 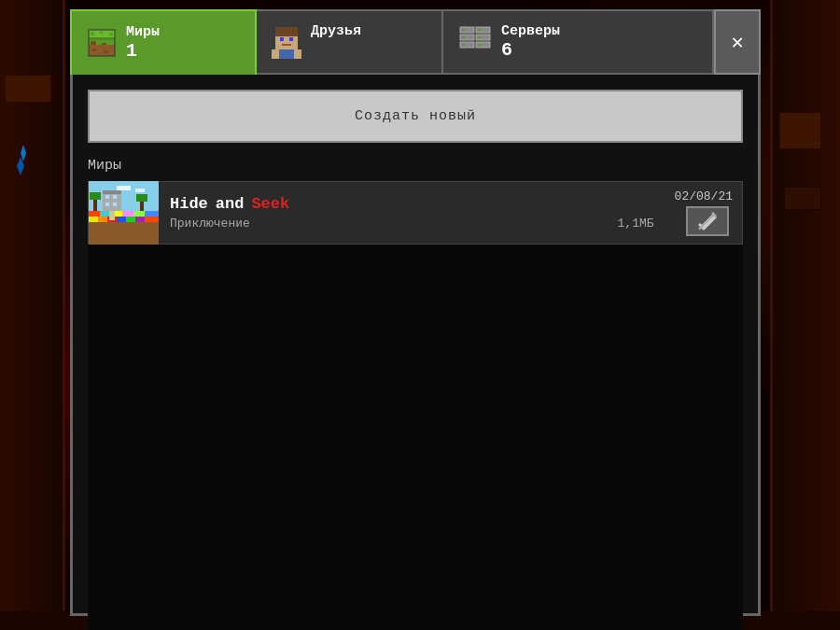 I want to click on tab-worlds: Миры 1, so click(x=163, y=42).